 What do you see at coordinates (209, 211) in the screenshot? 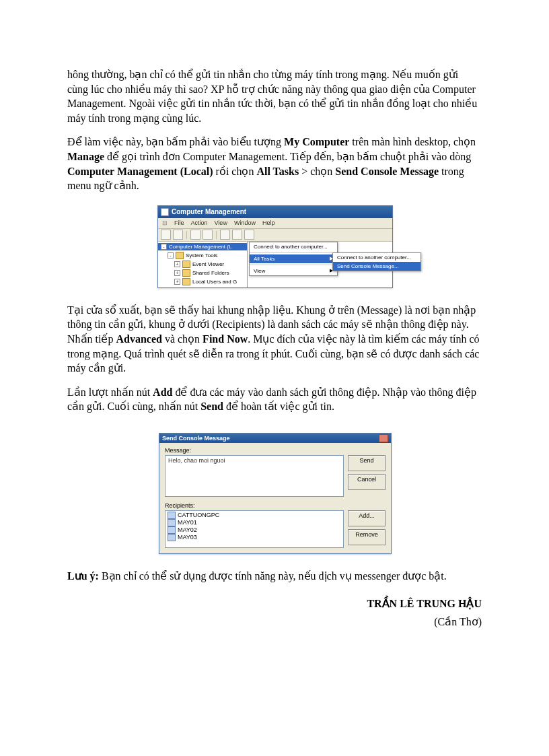
I see `window-title: Computer Management` at bounding box center [209, 211].